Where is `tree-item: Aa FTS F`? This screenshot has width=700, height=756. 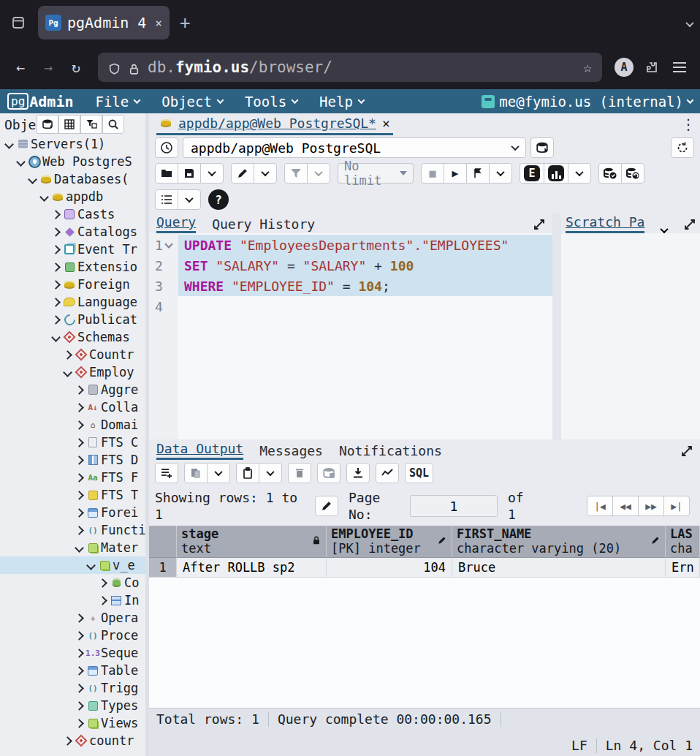
tree-item: Aa FTS F is located at coordinates (73, 477).